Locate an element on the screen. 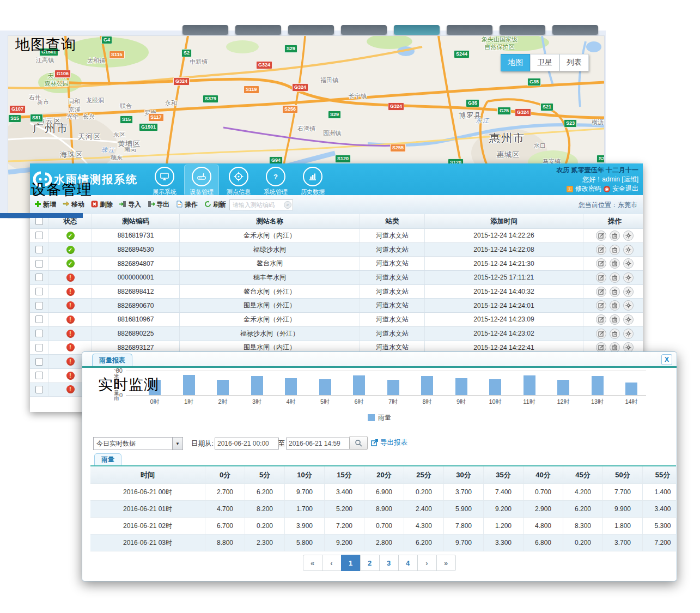  page-button-1: 1 is located at coordinates (351, 563).